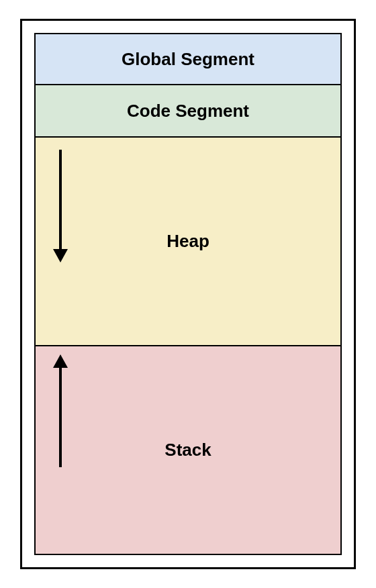 This screenshot has height=588, width=376. Describe the element at coordinates (188, 59) in the screenshot. I see `global-segment-label: Global Segment` at that location.